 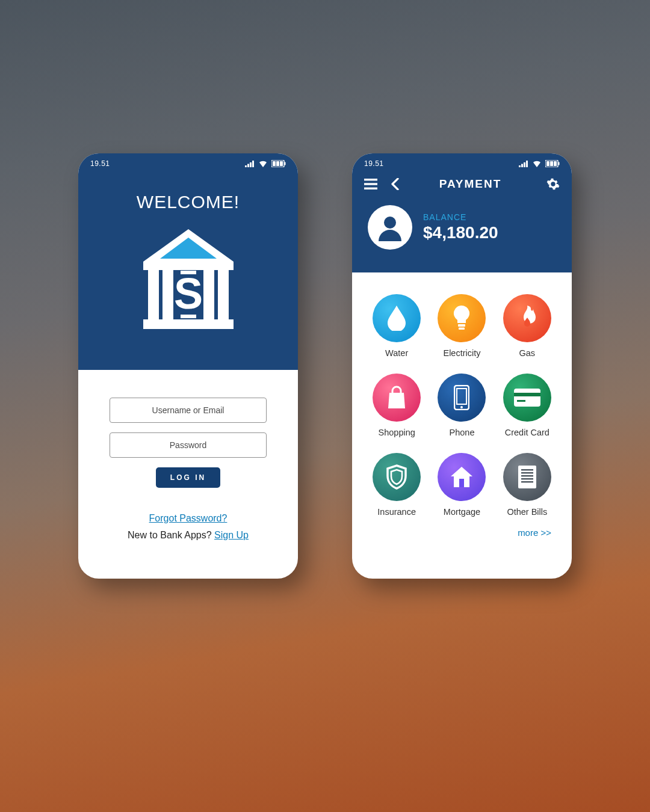 What do you see at coordinates (397, 326) in the screenshot?
I see `category-water: Water` at bounding box center [397, 326].